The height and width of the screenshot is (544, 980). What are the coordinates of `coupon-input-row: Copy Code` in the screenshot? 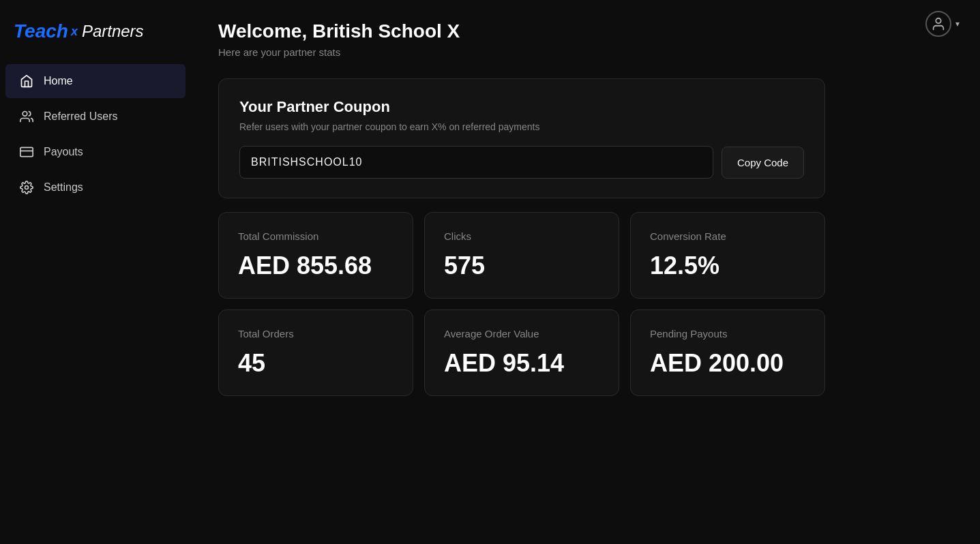 It's located at (522, 162).